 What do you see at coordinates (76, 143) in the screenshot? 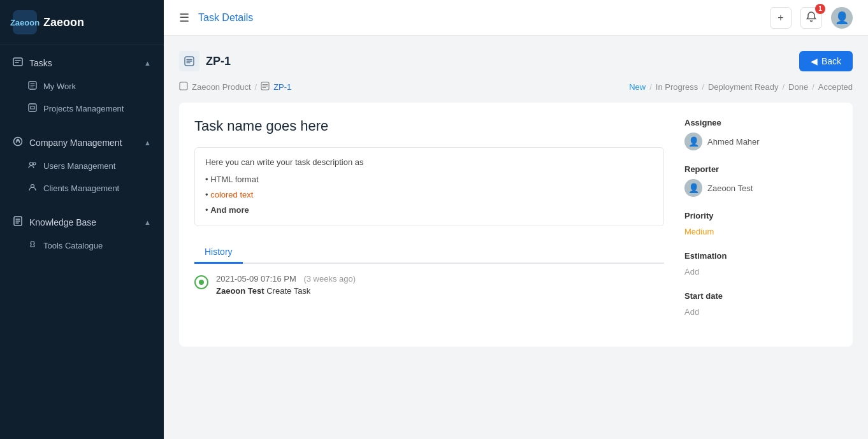
I see `company-section-label: Company Management` at bounding box center [76, 143].